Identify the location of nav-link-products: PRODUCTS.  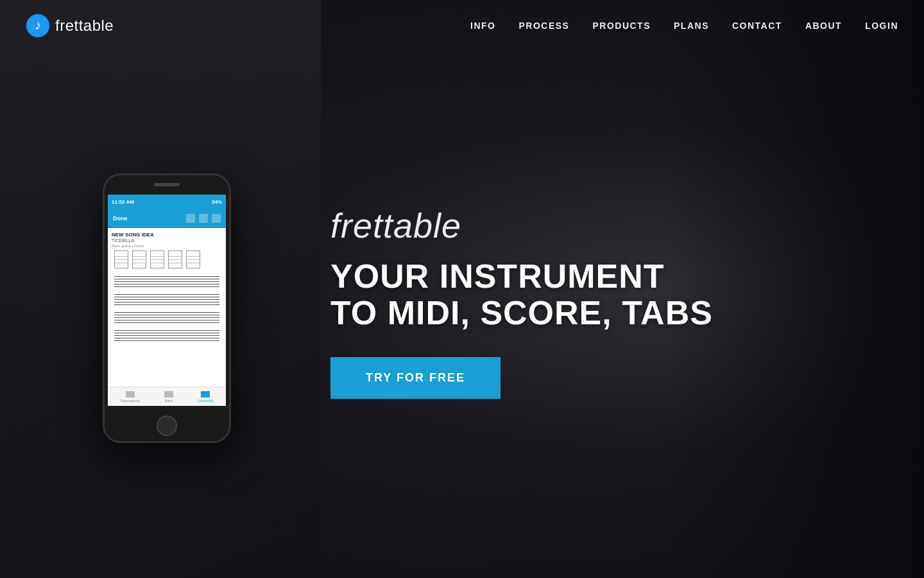
(621, 26).